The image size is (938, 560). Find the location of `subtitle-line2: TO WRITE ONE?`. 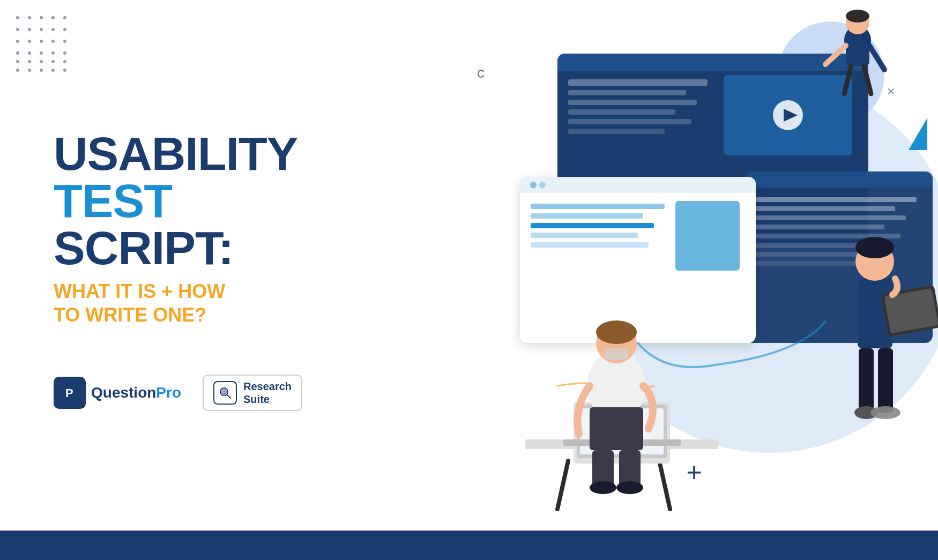

subtitle-line2: TO WRITE ONE? is located at coordinates (236, 315).